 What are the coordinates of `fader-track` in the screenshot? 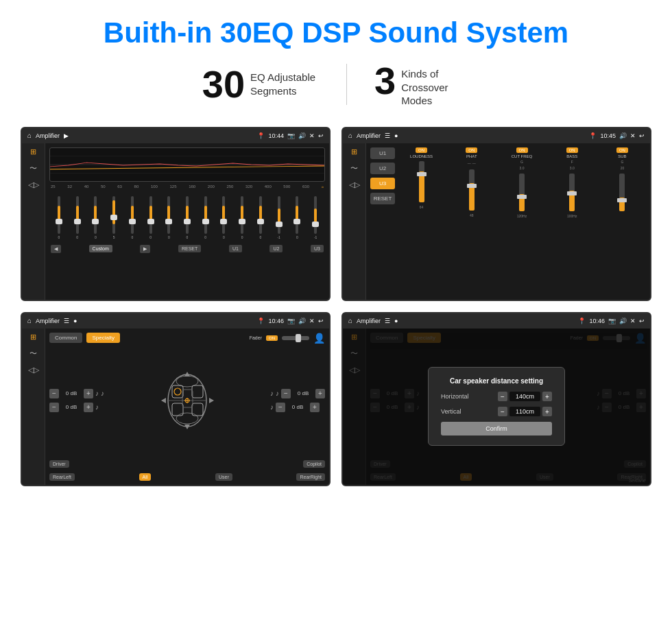 It's located at (296, 338).